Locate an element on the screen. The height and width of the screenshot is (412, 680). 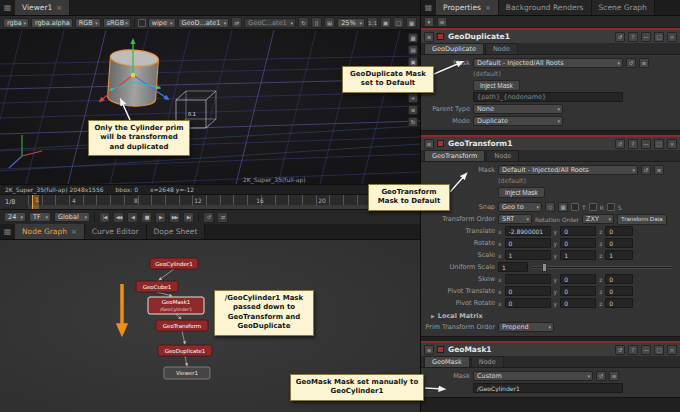
node-geotransform: GeoTransform is located at coordinates (182, 326).